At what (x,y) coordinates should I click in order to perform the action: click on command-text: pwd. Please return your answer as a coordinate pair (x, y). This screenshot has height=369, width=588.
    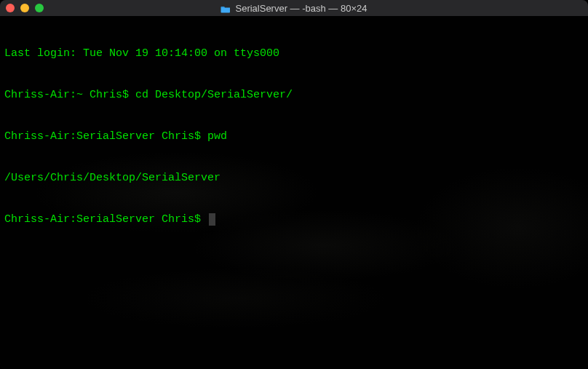
    Looking at the image, I should click on (217, 137).